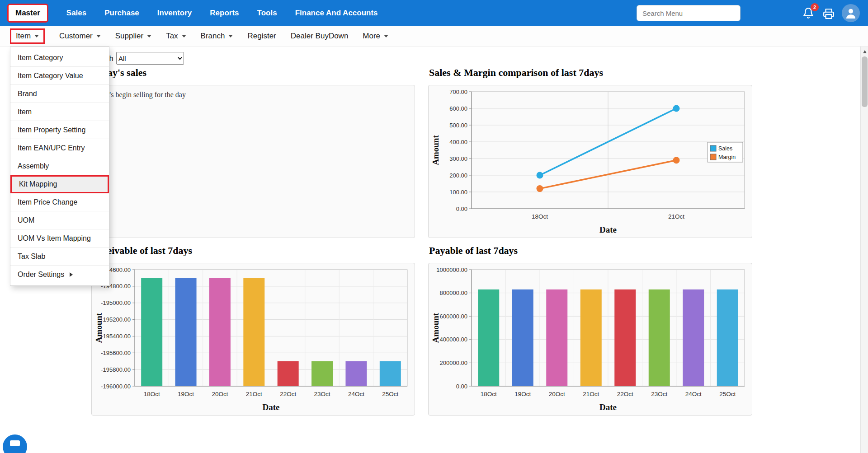 The height and width of the screenshot is (453, 868). What do you see at coordinates (557, 394) in the screenshot?
I see `svg-text: 20Oct` at bounding box center [557, 394].